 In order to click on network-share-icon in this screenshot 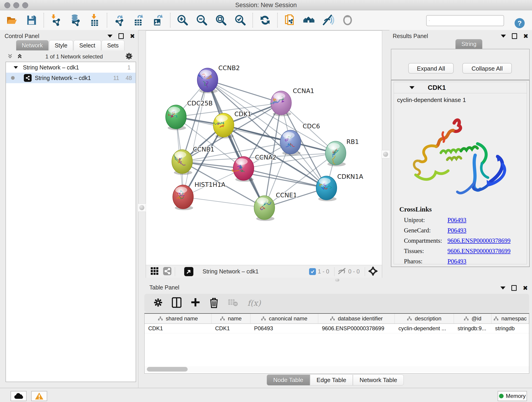, I will do `click(167, 272)`.